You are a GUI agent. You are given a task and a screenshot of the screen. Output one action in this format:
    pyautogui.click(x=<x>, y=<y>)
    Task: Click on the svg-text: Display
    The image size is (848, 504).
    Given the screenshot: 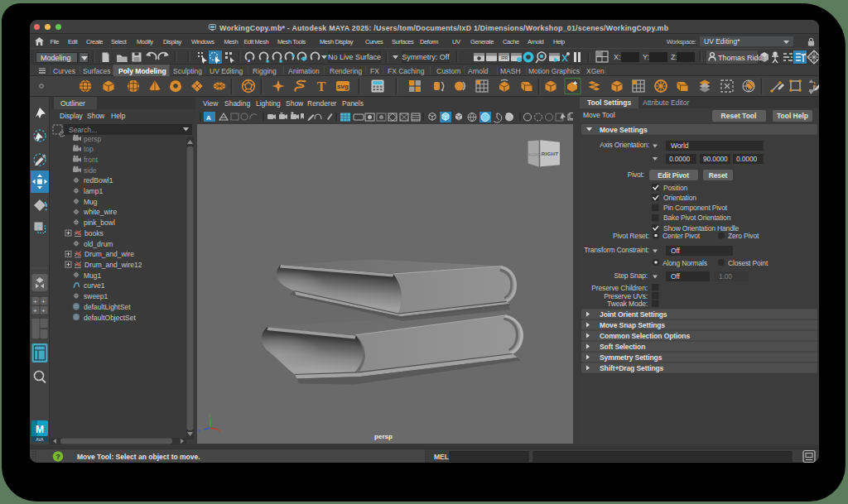 What is the action you would take?
    pyautogui.click(x=71, y=116)
    